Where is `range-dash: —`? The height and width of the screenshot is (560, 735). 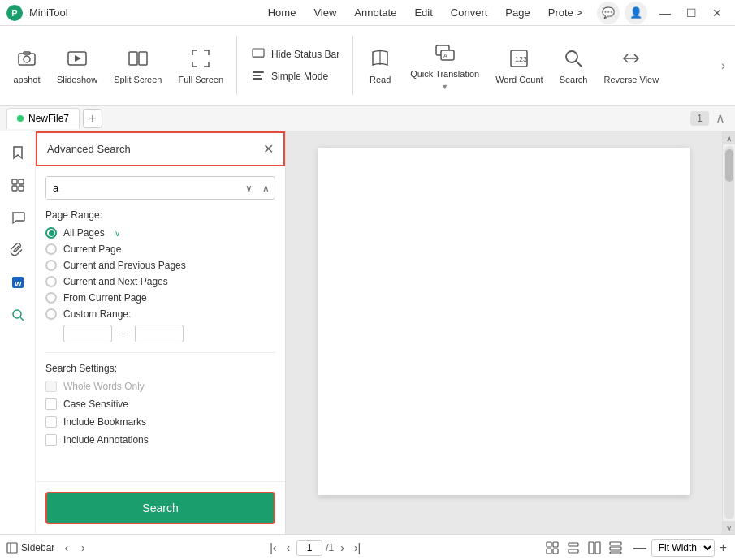
range-dash: — is located at coordinates (123, 334).